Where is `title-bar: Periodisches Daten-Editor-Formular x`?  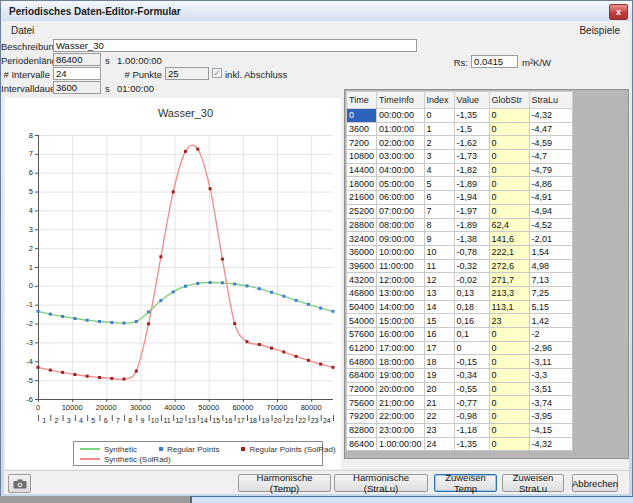
title-bar: Periodisches Daten-Editor-Formular x is located at coordinates (316, 11).